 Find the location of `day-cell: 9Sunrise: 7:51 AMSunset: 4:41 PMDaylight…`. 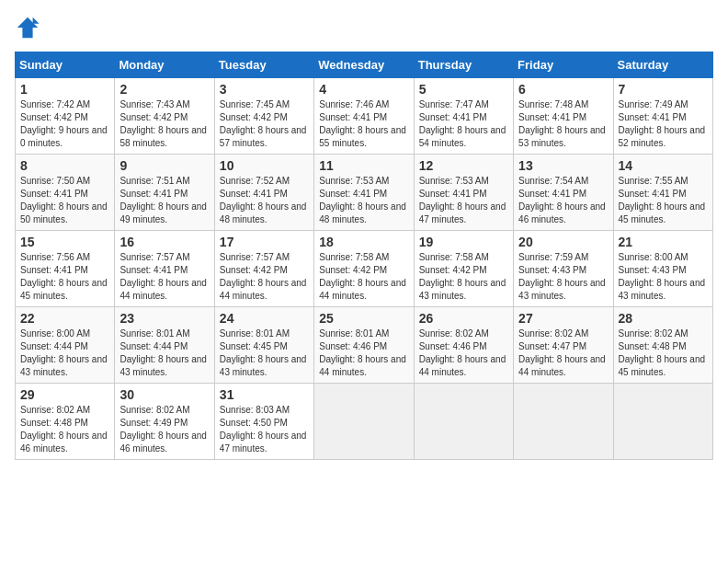

day-cell: 9Sunrise: 7:51 AMSunset: 4:41 PMDaylight… is located at coordinates (165, 193).